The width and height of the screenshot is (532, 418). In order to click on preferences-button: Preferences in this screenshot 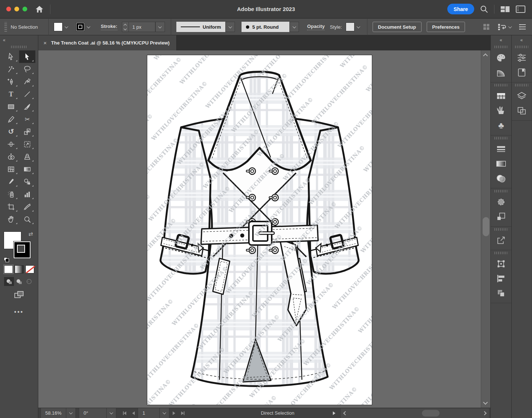, I will do `click(446, 27)`.